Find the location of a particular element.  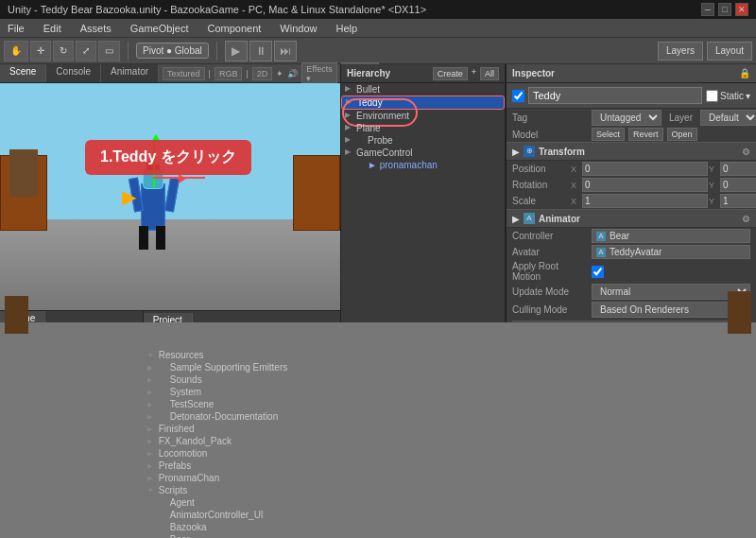

scale-fields: X Y Z is located at coordinates (663, 200).